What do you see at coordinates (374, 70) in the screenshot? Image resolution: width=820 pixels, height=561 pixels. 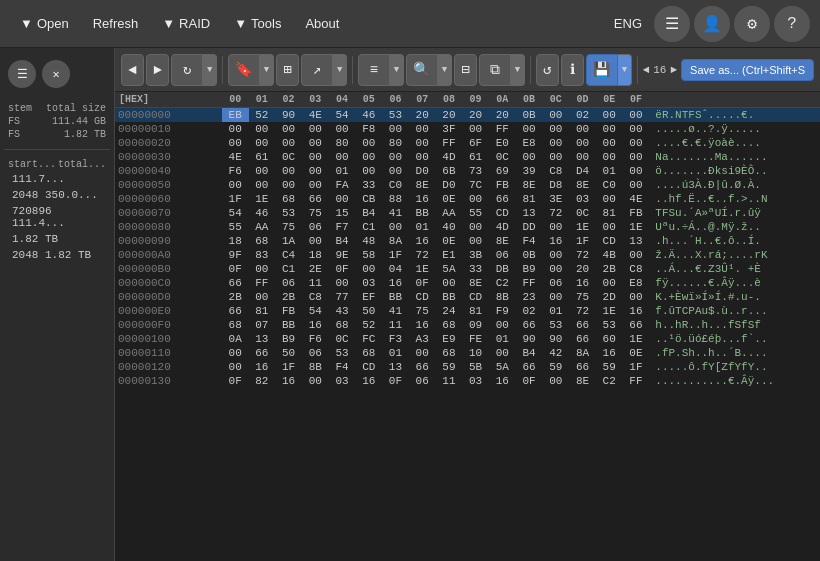 I see `list-button: ≡` at bounding box center [374, 70].